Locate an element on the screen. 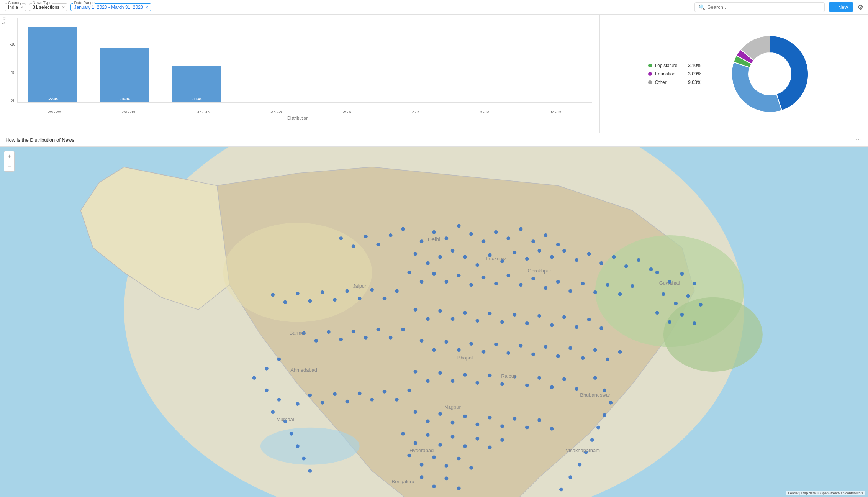  legend-label-0: Legislature is located at coordinates (667, 66).